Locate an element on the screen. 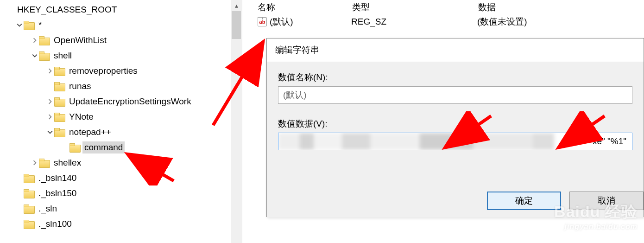 This screenshot has width=644, height=243. panel-divider is located at coordinates (248, 122).